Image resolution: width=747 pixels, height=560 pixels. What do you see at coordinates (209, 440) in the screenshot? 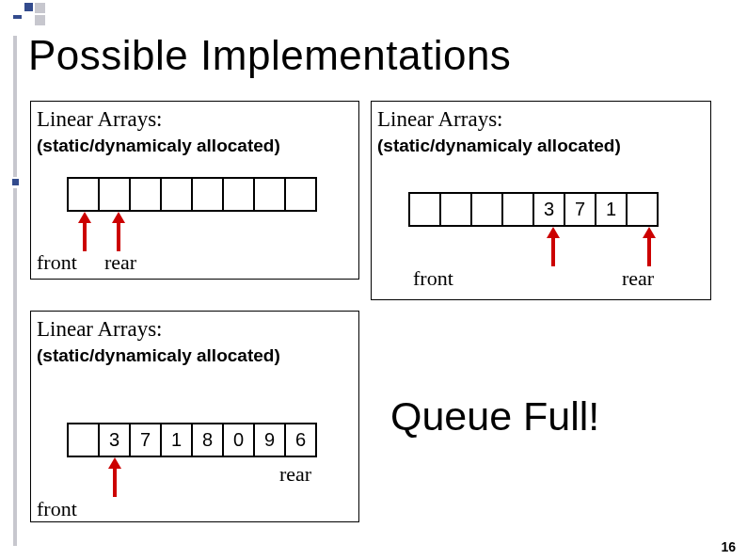
I see `array-cell: 8` at bounding box center [209, 440].